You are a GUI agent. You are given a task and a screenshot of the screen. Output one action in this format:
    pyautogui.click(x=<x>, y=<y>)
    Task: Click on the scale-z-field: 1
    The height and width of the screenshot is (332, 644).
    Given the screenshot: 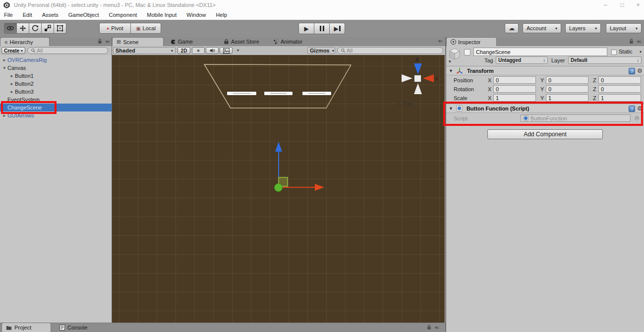 What is the action you would take?
    pyautogui.click(x=620, y=98)
    